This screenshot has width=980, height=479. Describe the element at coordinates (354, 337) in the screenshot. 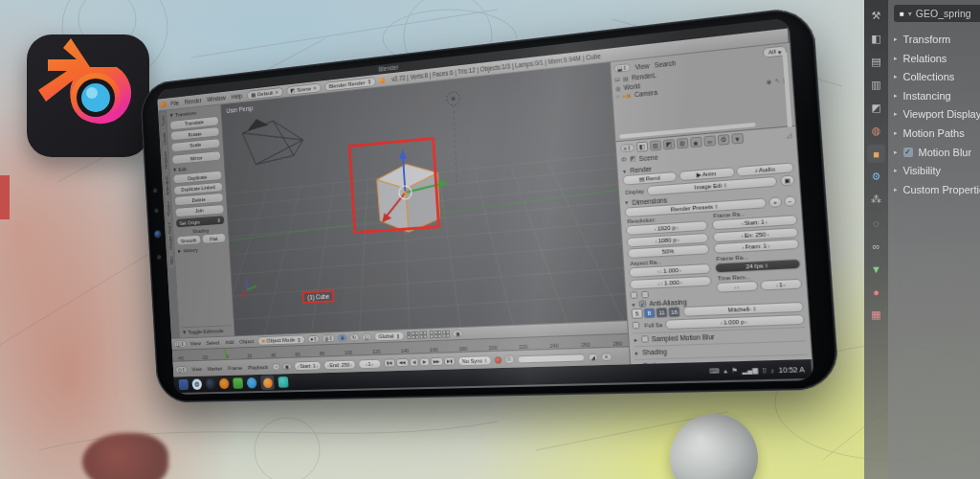

I see `rotate-manipulator-button: ↻` at that location.